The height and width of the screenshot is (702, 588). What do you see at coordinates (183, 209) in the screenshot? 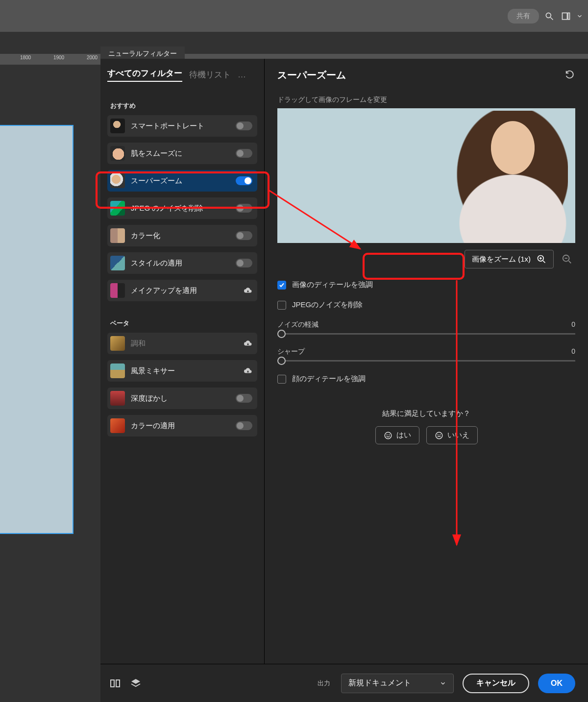
I see `filter-label: JPEG のノイズを削除` at bounding box center [183, 209].